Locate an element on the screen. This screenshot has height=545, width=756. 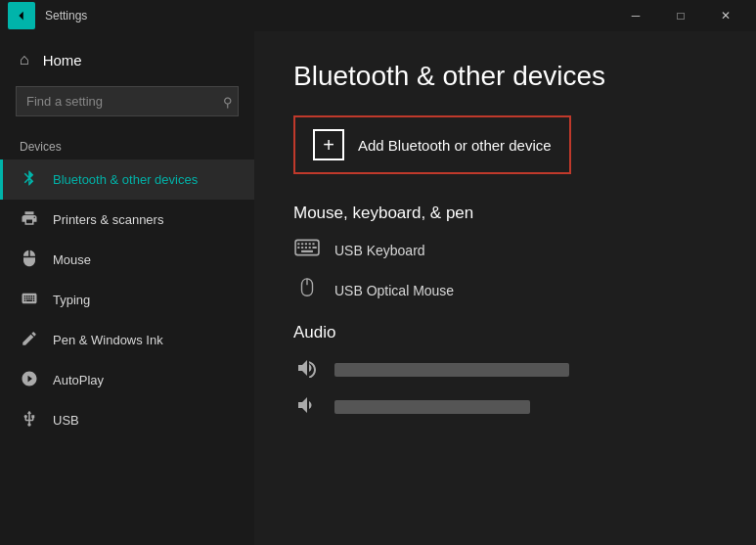
audio-device-1-name-bar is located at coordinates (452, 370).